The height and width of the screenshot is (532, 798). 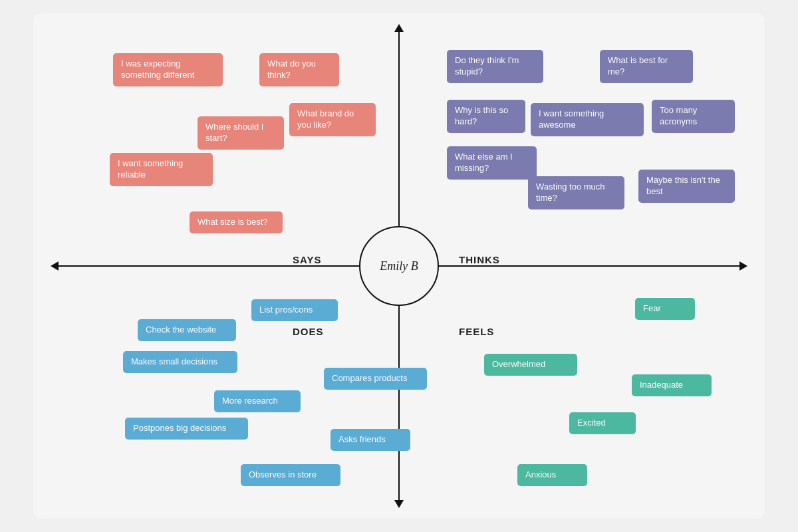 What do you see at coordinates (576, 193) in the screenshot?
I see `thinks-card-t7: Wasting too much time?` at bounding box center [576, 193].